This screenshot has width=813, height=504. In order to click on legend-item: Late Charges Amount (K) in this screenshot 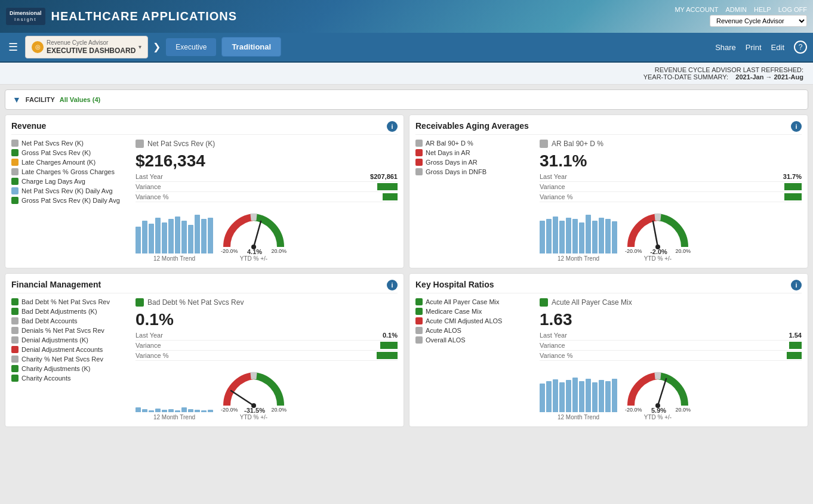, I will do `click(71, 162)`.